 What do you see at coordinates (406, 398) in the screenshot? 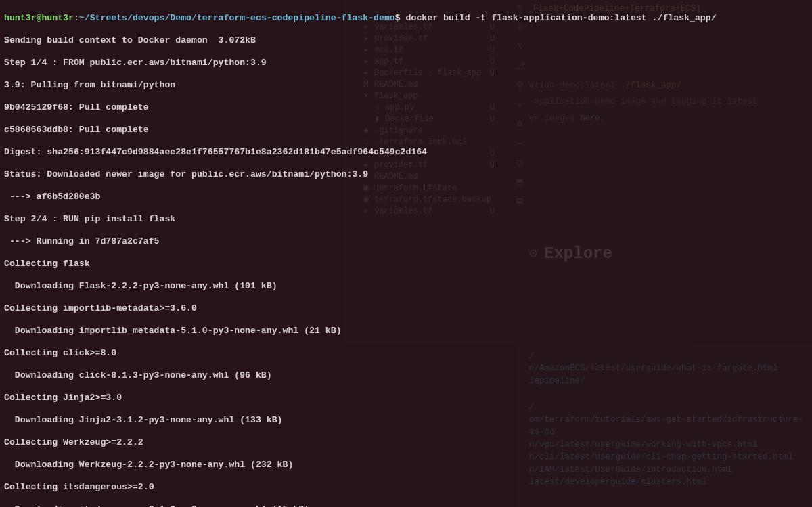
I see `terminal-output-line: Collecting Jinja2>=3.0` at bounding box center [406, 398].